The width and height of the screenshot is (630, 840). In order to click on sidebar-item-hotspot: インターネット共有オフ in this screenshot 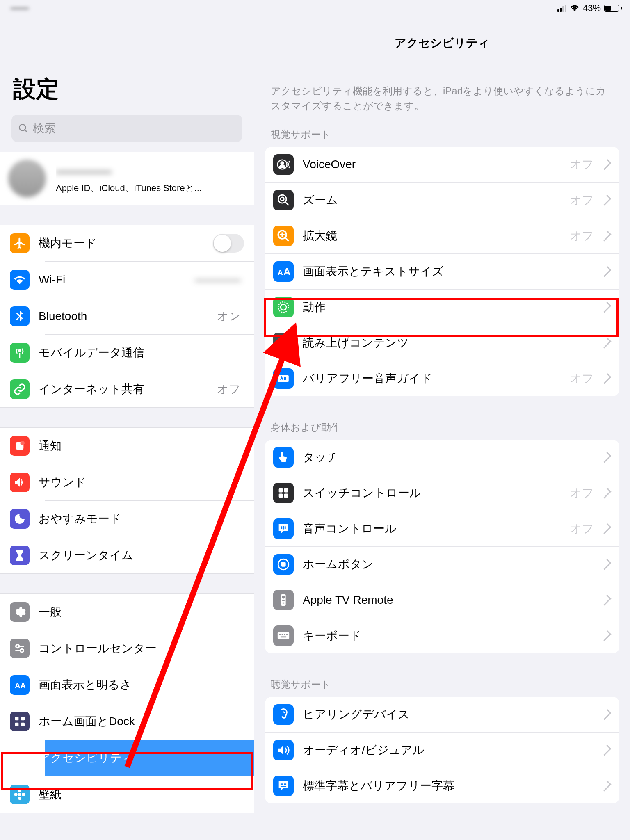, I will do `click(149, 389)`.